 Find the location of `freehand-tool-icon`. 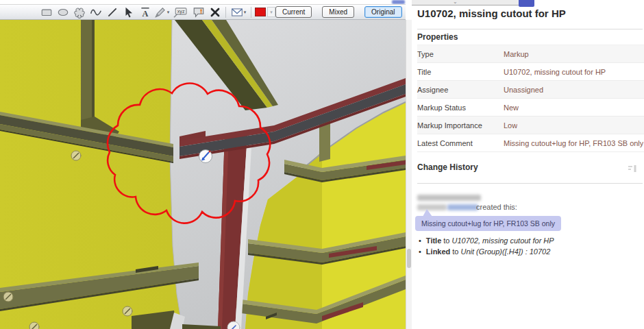

freehand-tool-icon is located at coordinates (96, 12).